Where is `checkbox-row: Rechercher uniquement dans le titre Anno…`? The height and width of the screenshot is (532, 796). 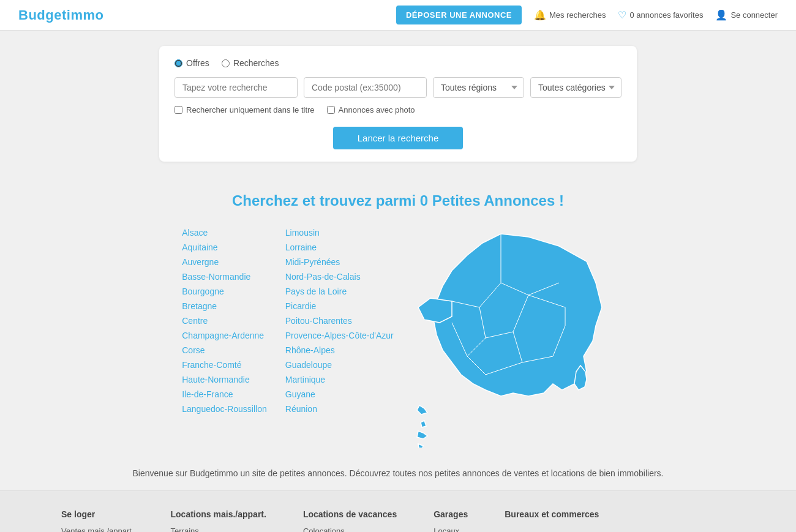
checkbox-row: Rechercher uniquement dans le titre Anno… is located at coordinates (398, 110).